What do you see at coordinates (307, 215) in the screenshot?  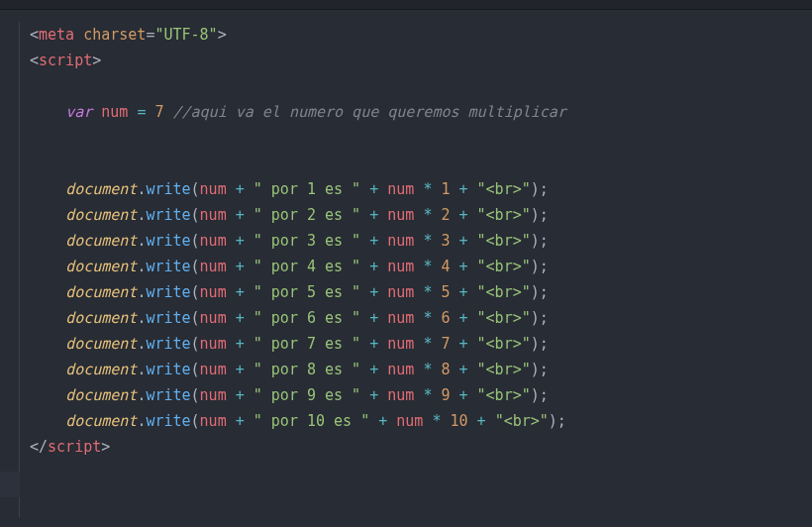 I see `string: " por 2 es "` at bounding box center [307, 215].